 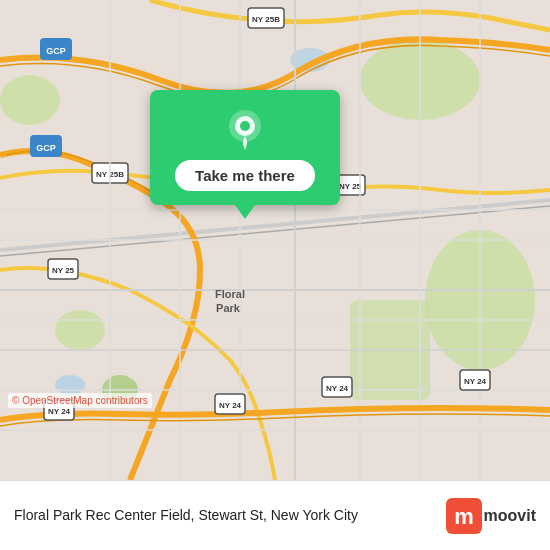 I want to click on location-text: Floral Park Rec Center Field, Stewart St…, so click(x=230, y=515).